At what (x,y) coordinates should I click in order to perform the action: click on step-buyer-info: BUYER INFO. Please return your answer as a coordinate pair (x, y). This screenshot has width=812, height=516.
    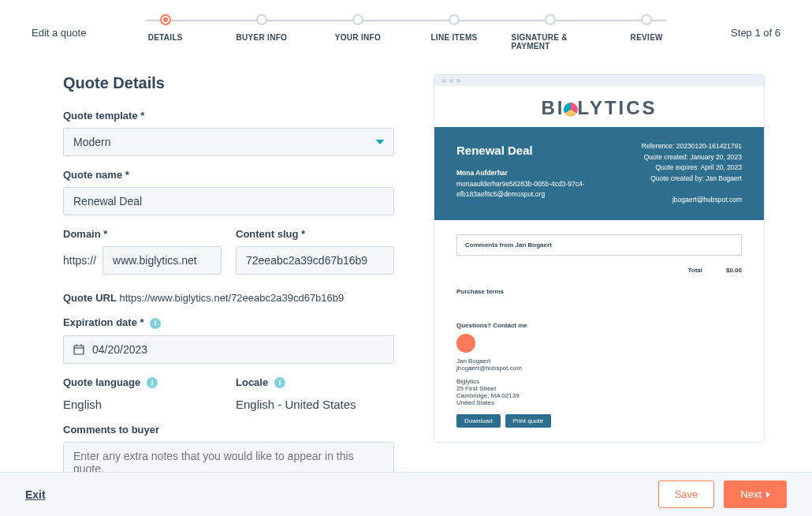
    Looking at the image, I should click on (262, 28).